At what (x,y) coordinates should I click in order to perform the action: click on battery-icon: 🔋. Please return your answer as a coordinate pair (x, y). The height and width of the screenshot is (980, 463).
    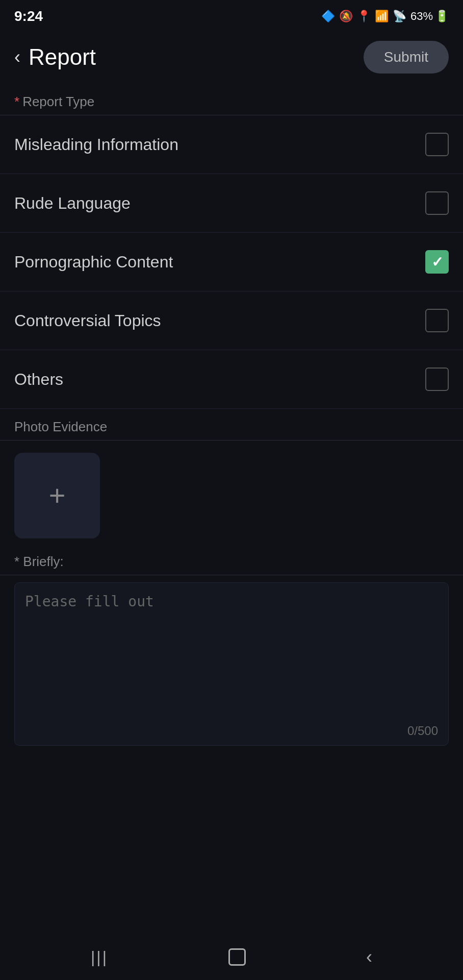
    Looking at the image, I should click on (442, 16).